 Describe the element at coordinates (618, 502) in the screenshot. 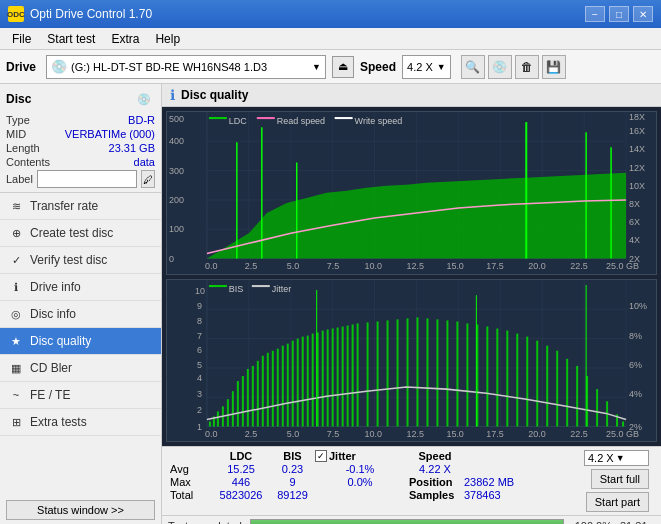

I see `start-part-button: Start part` at that location.